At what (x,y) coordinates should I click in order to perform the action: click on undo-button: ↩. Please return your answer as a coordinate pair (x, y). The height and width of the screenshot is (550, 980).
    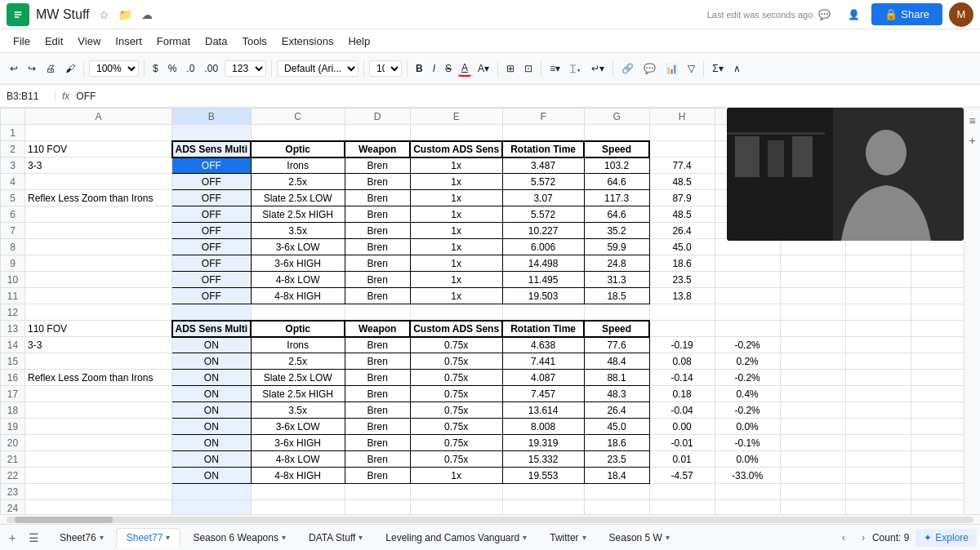
    Looking at the image, I should click on (14, 69).